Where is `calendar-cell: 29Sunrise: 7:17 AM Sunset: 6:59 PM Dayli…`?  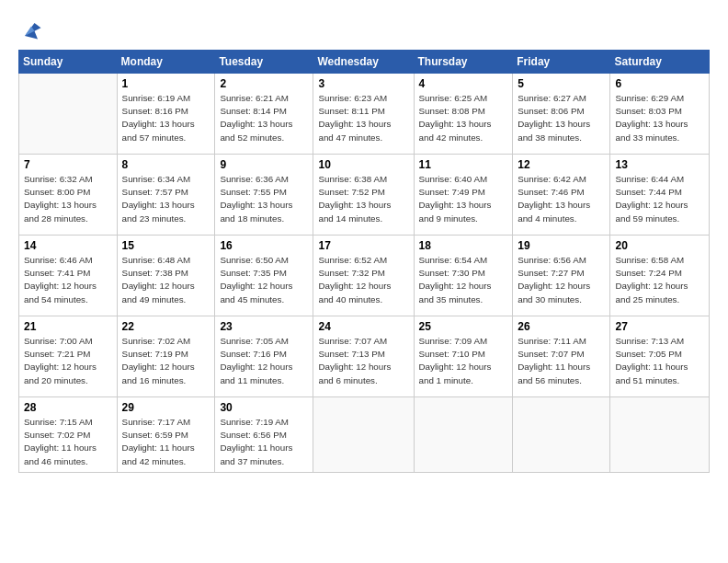 calendar-cell: 29Sunrise: 7:17 AM Sunset: 6:59 PM Dayli… is located at coordinates (165, 435).